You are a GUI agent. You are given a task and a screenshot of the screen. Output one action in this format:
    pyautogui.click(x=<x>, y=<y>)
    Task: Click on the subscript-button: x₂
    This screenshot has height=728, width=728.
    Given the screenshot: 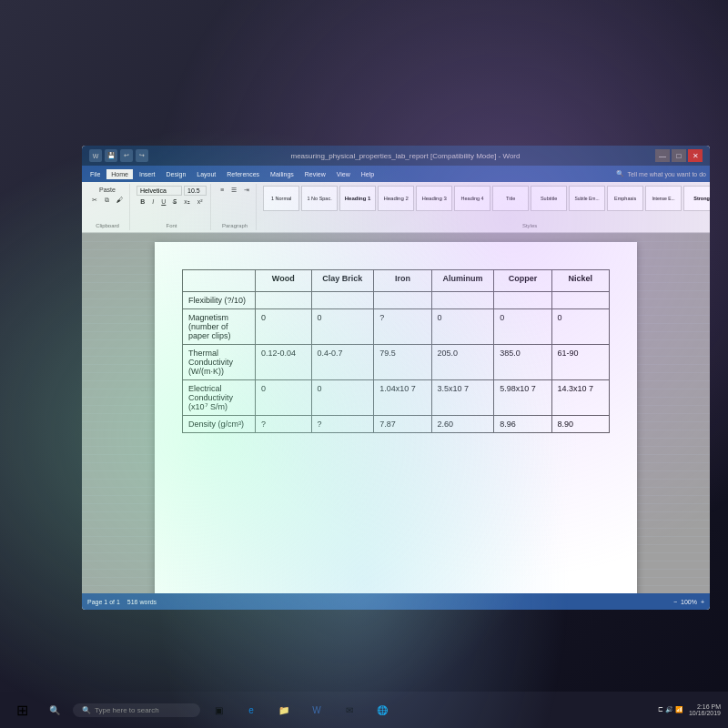 What is the action you would take?
    pyautogui.click(x=187, y=202)
    